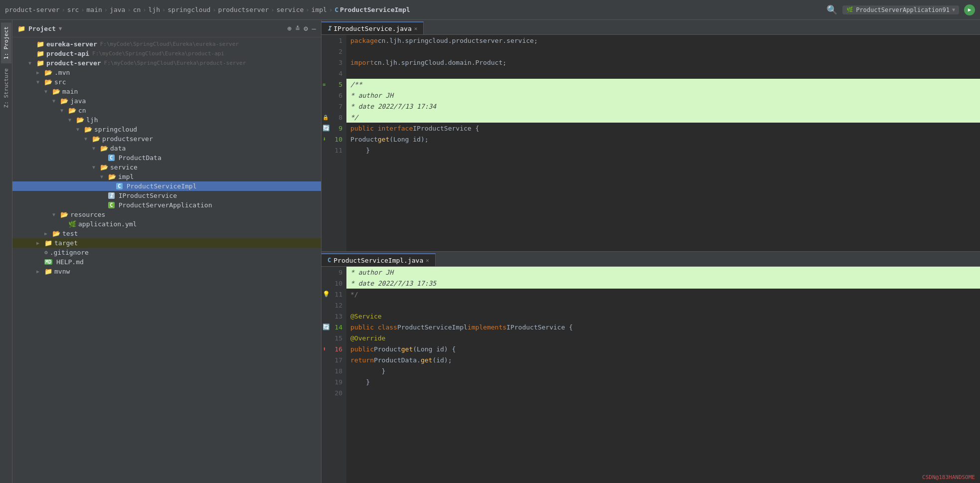 The height and width of the screenshot is (483, 980). What do you see at coordinates (166, 111) in the screenshot?
I see `tree-item-cn: ▼ 📂 cn` at bounding box center [166, 111].